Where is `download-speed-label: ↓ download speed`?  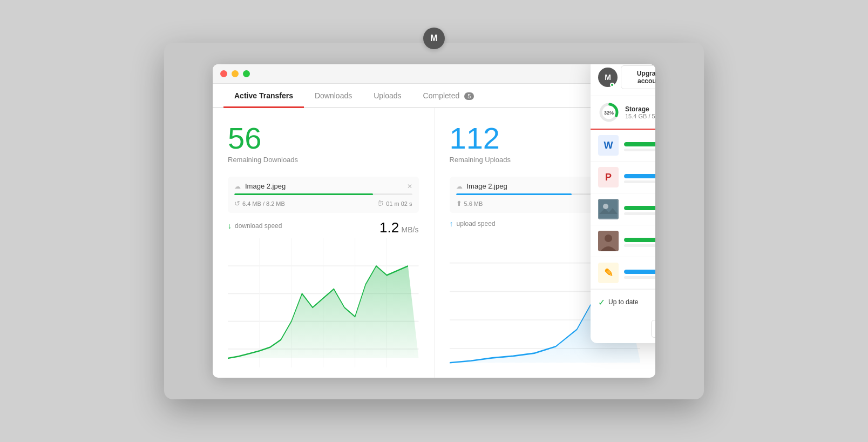
download-speed-label: ↓ download speed is located at coordinates (255, 226).